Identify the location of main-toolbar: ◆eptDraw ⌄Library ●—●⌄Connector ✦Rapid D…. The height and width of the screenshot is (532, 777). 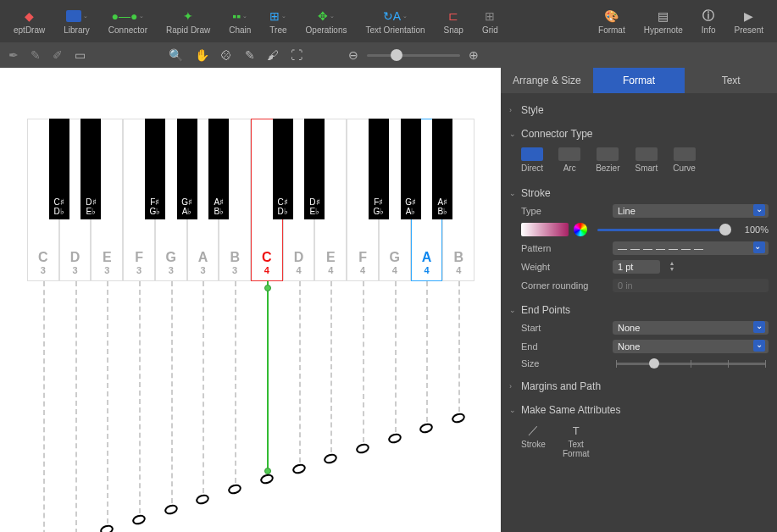
(388, 21).